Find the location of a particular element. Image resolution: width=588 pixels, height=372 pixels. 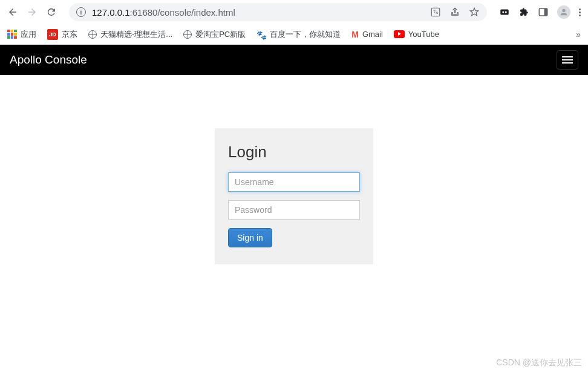

sidepanel-icon is located at coordinates (543, 12).